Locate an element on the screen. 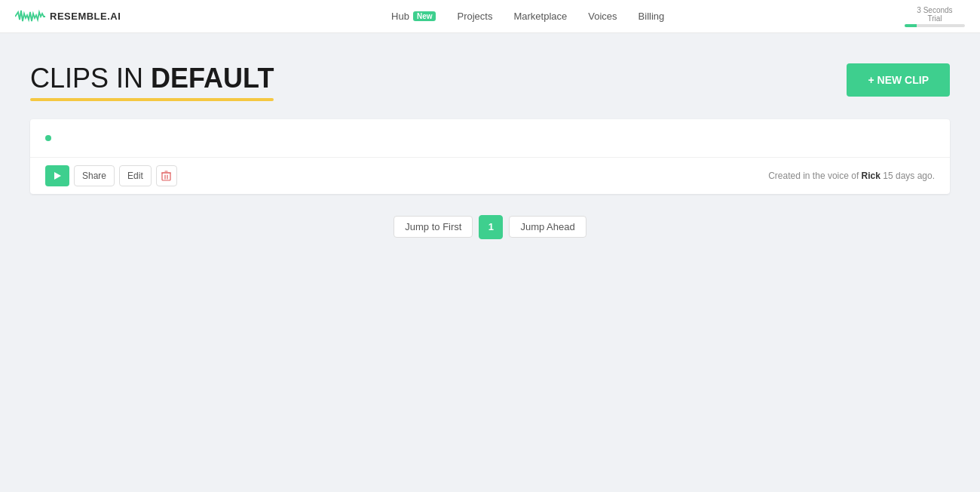 The height and width of the screenshot is (492, 980). edit-button: Edit is located at coordinates (136, 176).